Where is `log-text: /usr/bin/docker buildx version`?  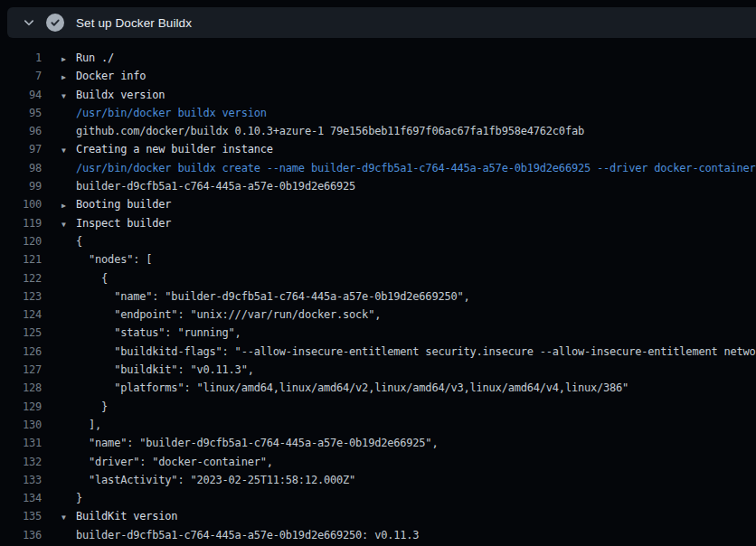
log-text: /usr/bin/docker buildx version is located at coordinates (172, 113).